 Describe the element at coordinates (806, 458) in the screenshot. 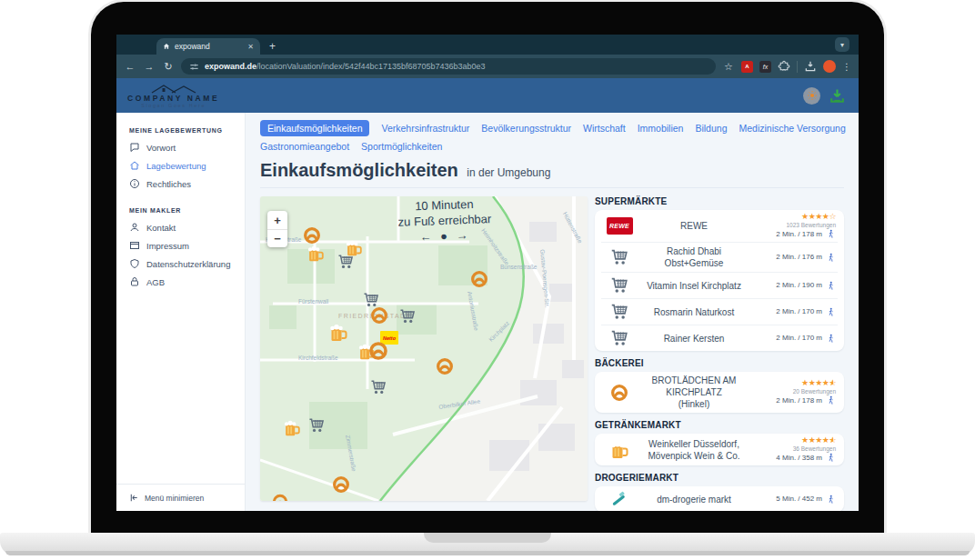

I see `walking-distance: 4 Min. / 358 m` at that location.